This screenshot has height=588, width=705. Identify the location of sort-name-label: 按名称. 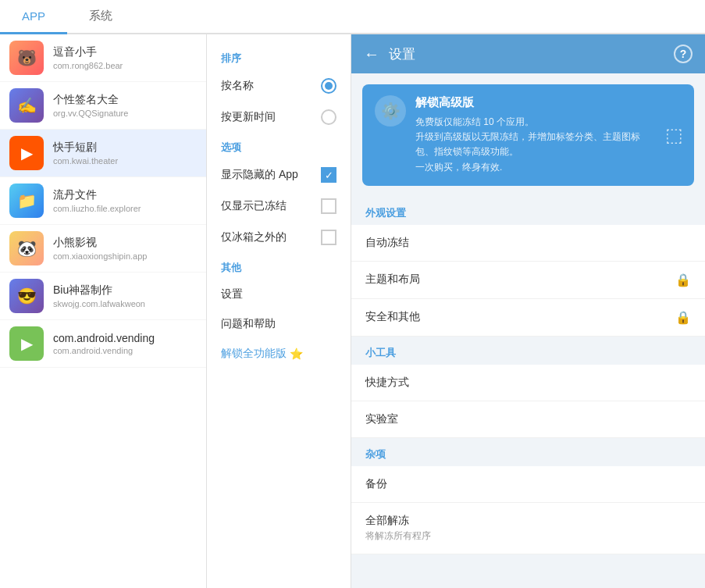
(237, 86).